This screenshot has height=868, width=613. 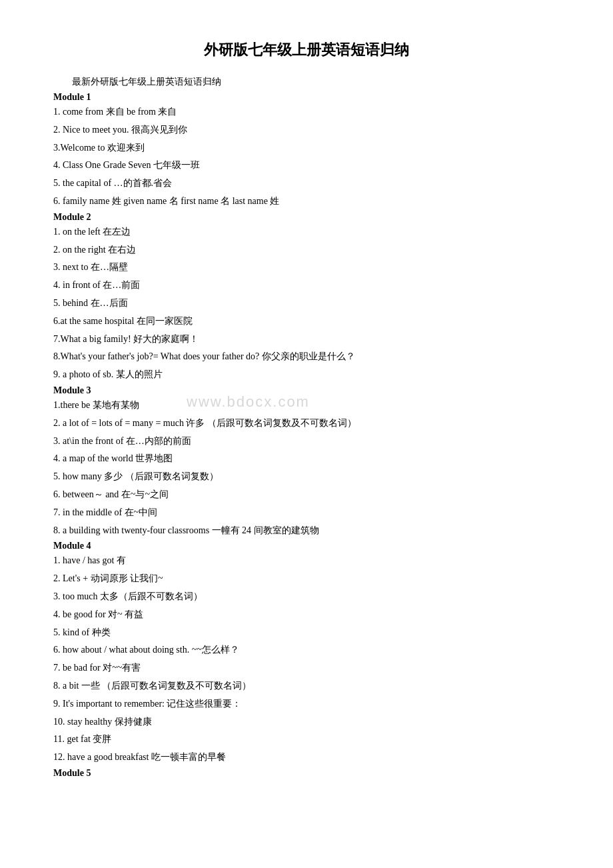 What do you see at coordinates (306, 477) in the screenshot?
I see `list-item: 5. how many 多少 （后跟可数名词复数）` at bounding box center [306, 477].